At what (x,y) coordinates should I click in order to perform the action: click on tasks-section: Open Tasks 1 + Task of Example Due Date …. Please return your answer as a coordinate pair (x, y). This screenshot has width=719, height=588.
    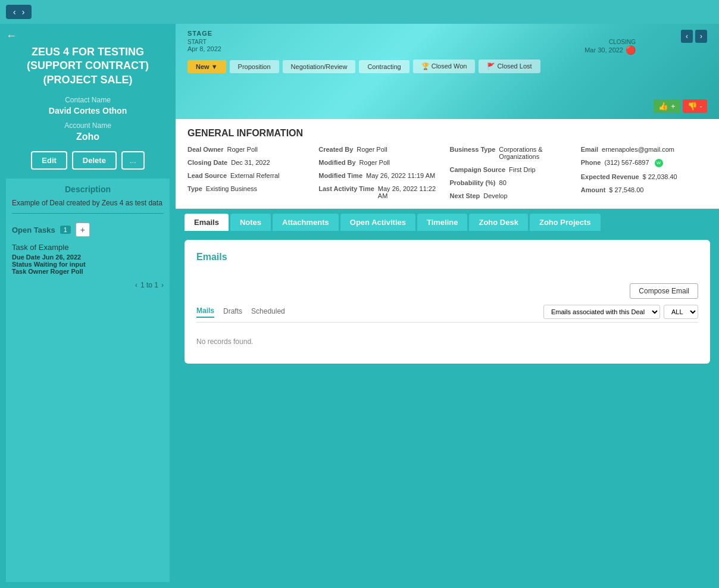
    Looking at the image, I should click on (88, 256).